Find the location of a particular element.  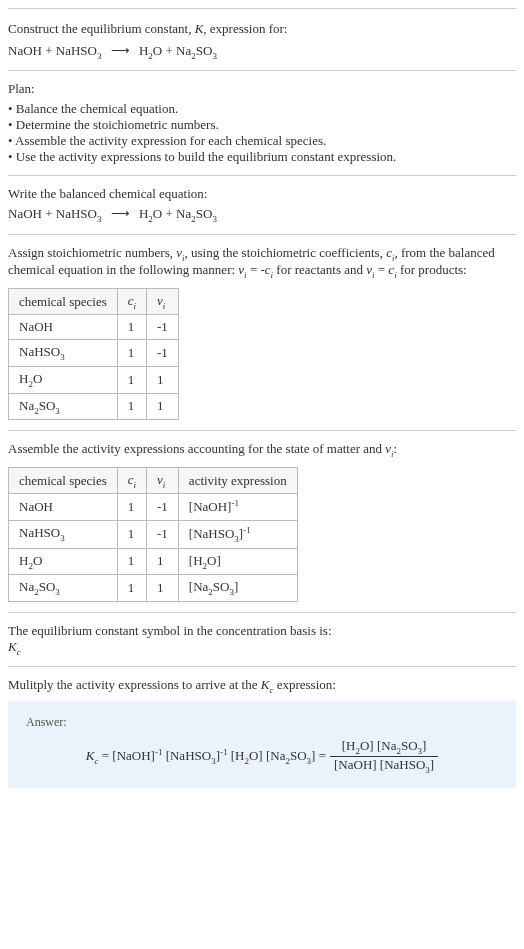

prompt-part1b: , expression for: is located at coordinates (245, 28).